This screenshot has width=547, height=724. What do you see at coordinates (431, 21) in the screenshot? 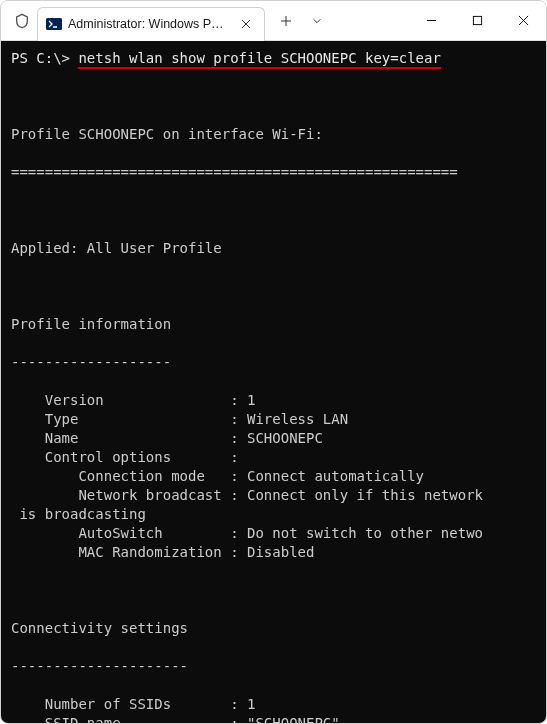
I see `minimize-button` at bounding box center [431, 21].